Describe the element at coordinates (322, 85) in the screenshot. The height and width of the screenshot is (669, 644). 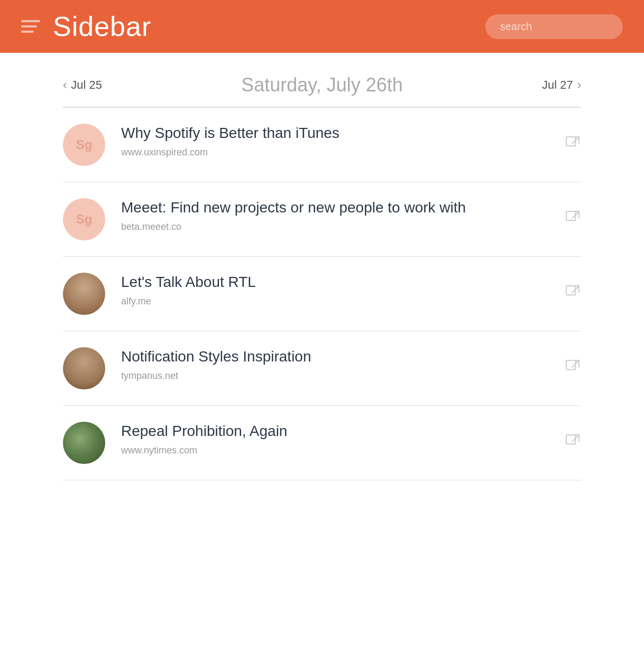
I see `date-navigation: ‹ Jul 25 Saturday, July 26th Jul 27 ›` at that location.